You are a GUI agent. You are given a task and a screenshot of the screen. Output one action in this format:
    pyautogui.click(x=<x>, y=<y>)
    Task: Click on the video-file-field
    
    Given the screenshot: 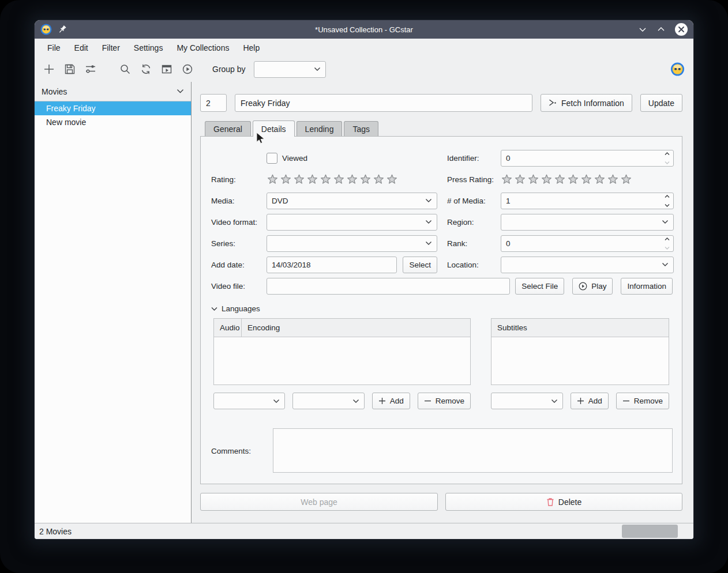 What is the action you would take?
    pyautogui.click(x=388, y=286)
    